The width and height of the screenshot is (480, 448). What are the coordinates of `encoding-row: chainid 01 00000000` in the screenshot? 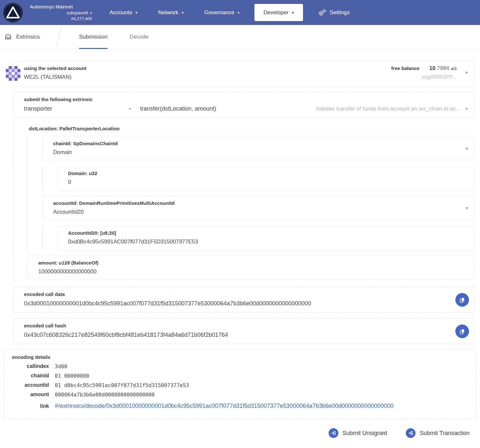 It's located at (203, 376).